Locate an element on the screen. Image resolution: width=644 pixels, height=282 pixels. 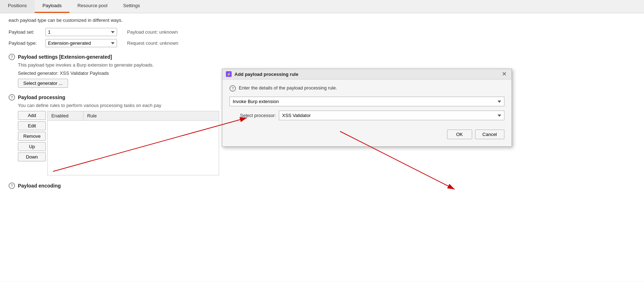
payload-encoding-section: ? Payload encoding is located at coordinates (322, 186).